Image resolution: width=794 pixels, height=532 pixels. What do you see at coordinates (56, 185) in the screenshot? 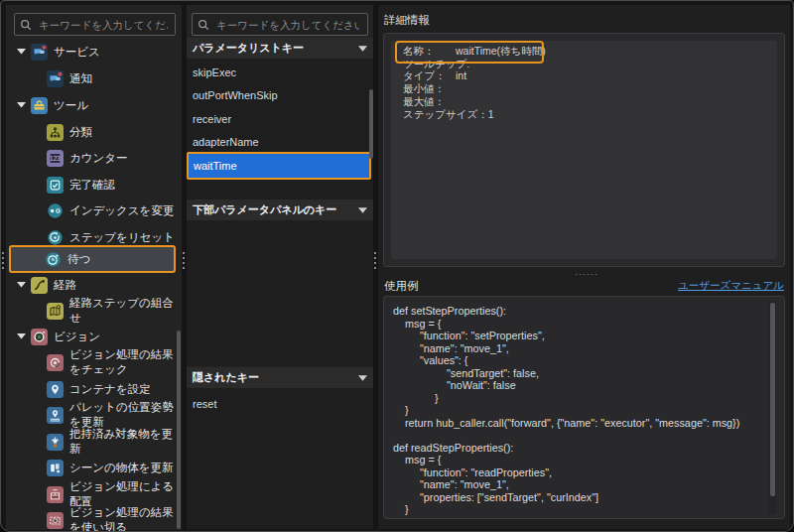
I see `completion-check-icon` at bounding box center [56, 185].